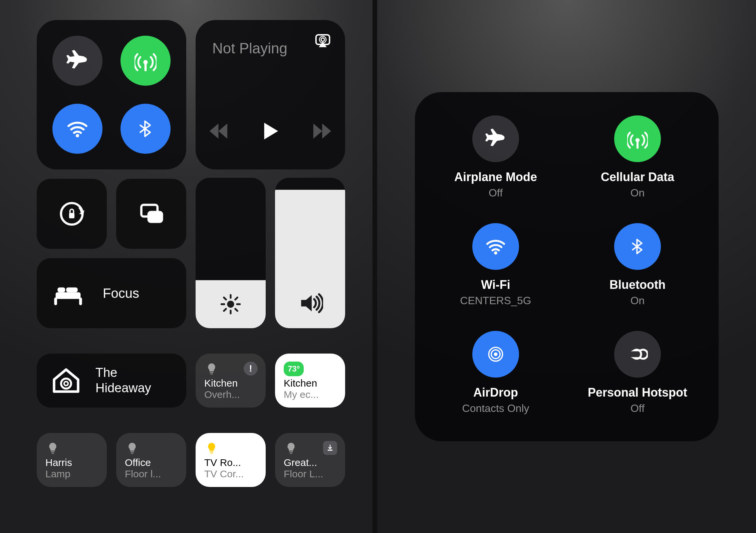 Image resolution: width=756 pixels, height=533 pixels. I want to click on home-icon, so click(66, 381).